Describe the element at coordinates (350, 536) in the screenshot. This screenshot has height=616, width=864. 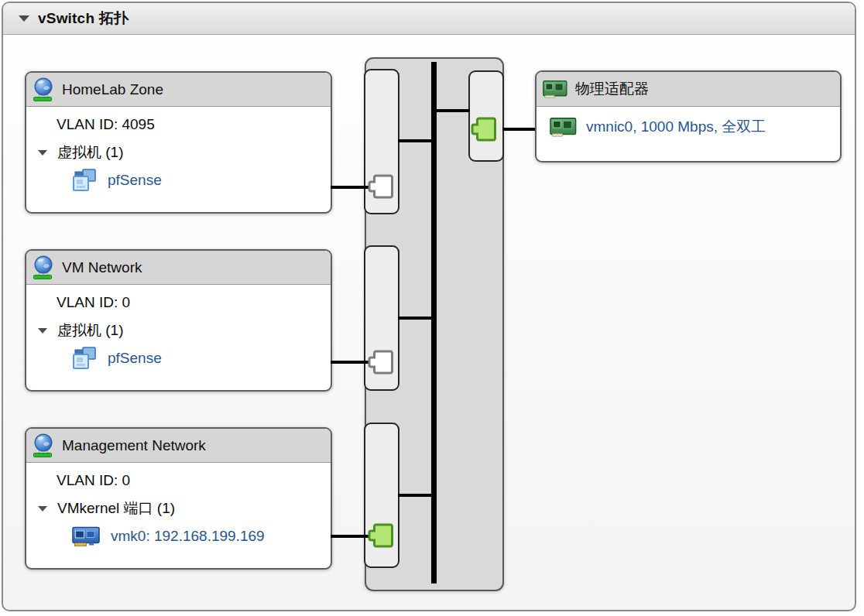
I see `connection-line-management-card-to-port` at that location.